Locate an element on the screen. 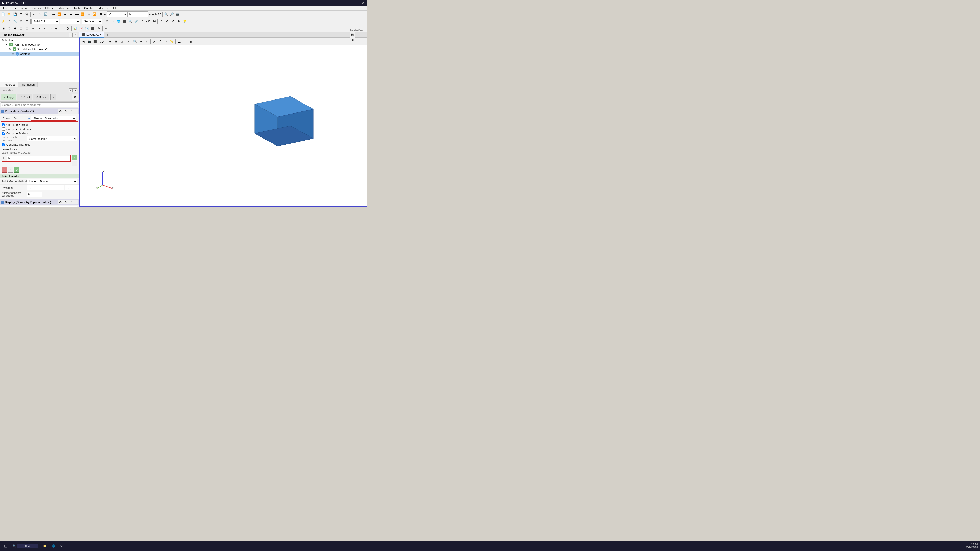  filt-script: ✎ is located at coordinates (99, 29).